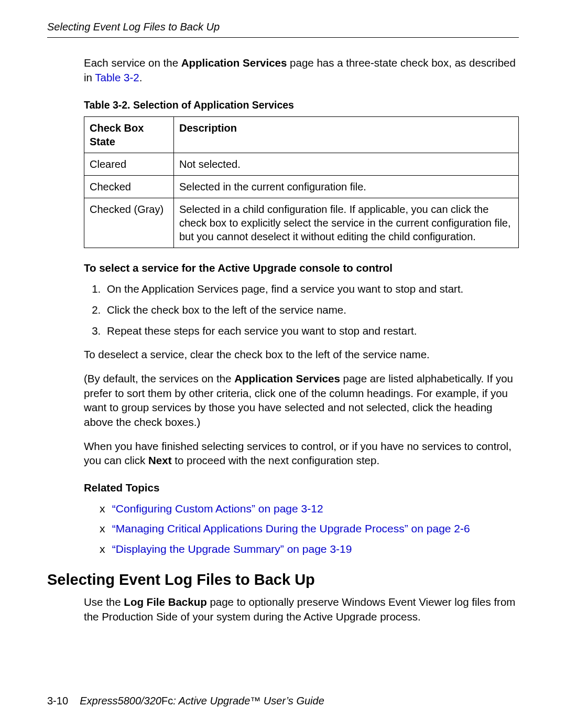 The height and width of the screenshot is (728, 566). What do you see at coordinates (141, 78) in the screenshot?
I see `intro-text-post: .` at bounding box center [141, 78].